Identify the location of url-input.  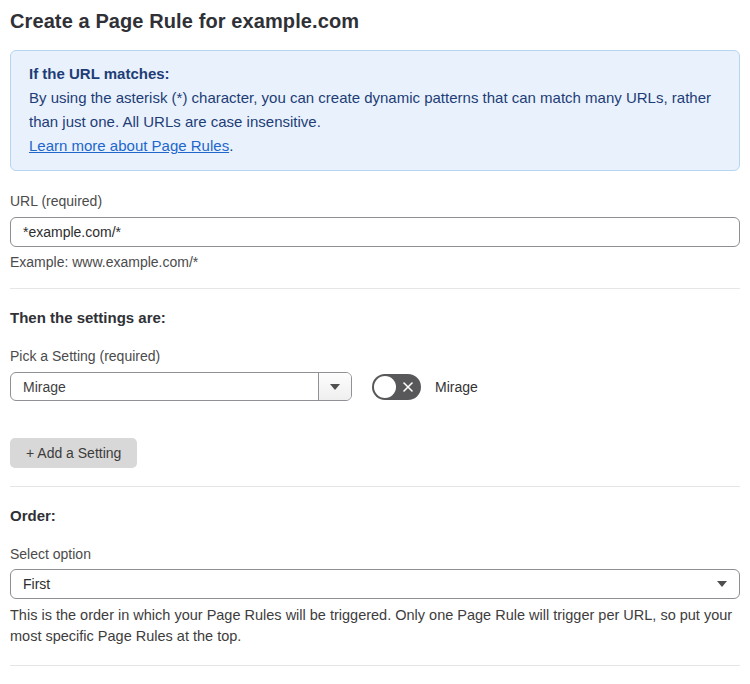
(375, 232).